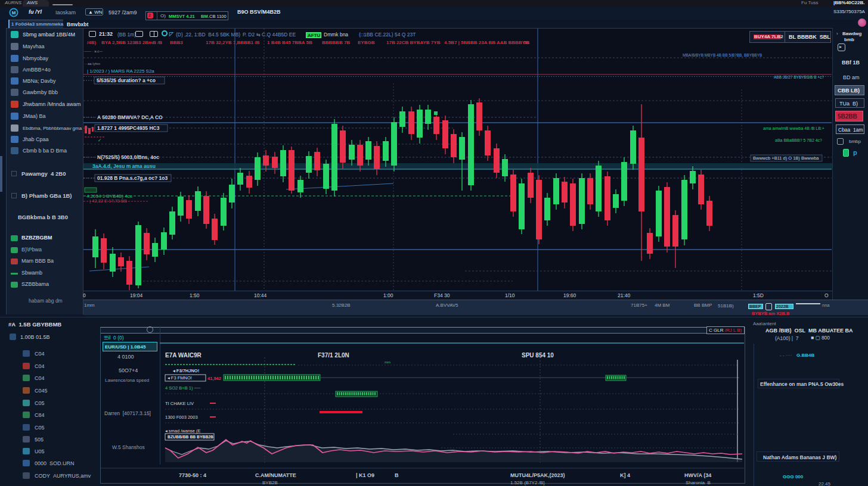  What do you see at coordinates (128, 157) in the screenshot?
I see `svg-text: N(7525/5) 5003,0/Bns, 4oc` at bounding box center [128, 157].